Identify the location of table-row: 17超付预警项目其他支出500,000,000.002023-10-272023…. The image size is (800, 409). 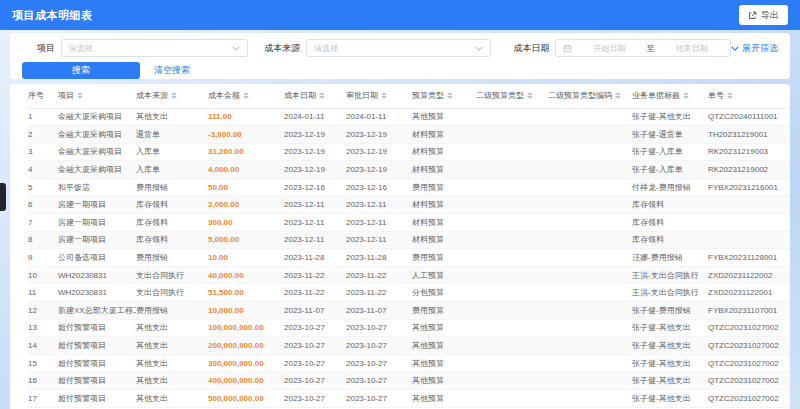
(409, 399).